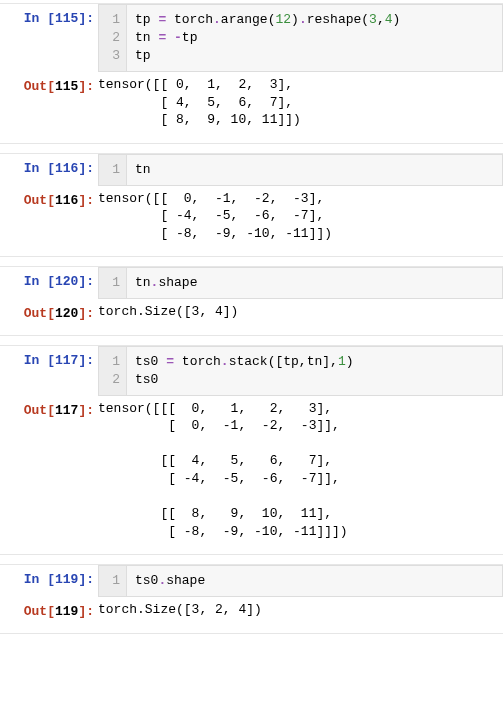 The image size is (503, 717). I want to click on out-number: 117, so click(66, 410).